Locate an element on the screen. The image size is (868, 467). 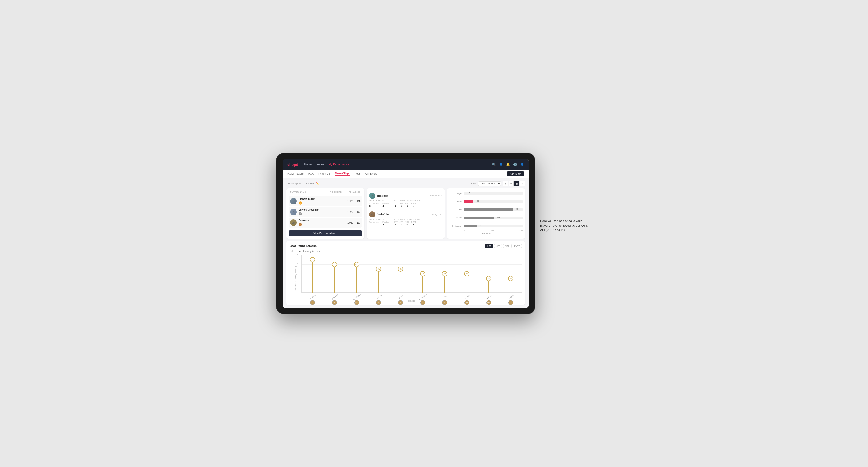
grid-view-btn: ⊞ is located at coordinates (505, 183).